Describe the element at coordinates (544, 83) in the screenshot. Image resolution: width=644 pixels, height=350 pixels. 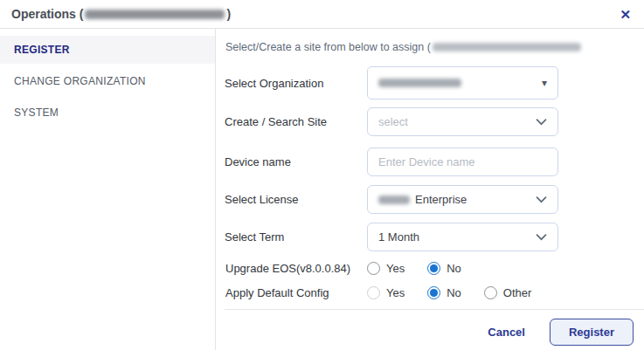
I see `caret-down-icon: ▾` at that location.